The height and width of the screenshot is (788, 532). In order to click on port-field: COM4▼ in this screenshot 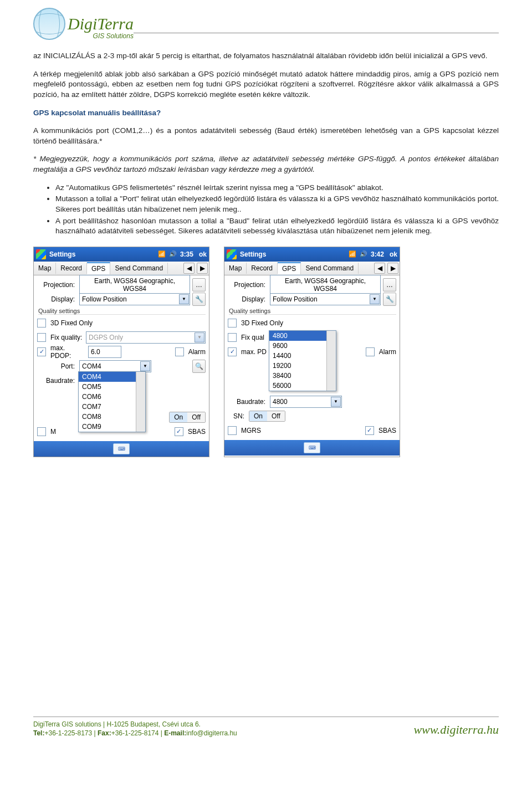, I will do `click(115, 366)`.